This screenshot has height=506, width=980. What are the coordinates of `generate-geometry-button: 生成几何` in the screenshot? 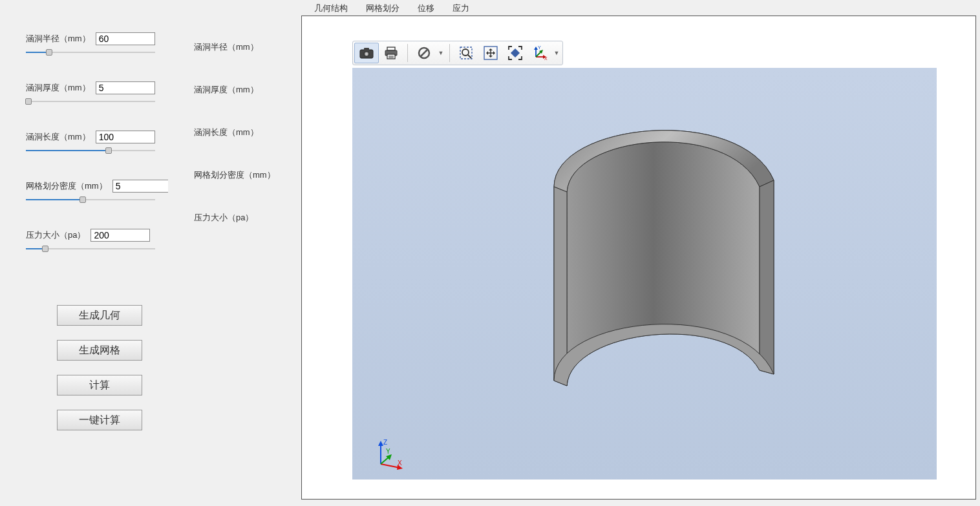 It's located at (100, 315).